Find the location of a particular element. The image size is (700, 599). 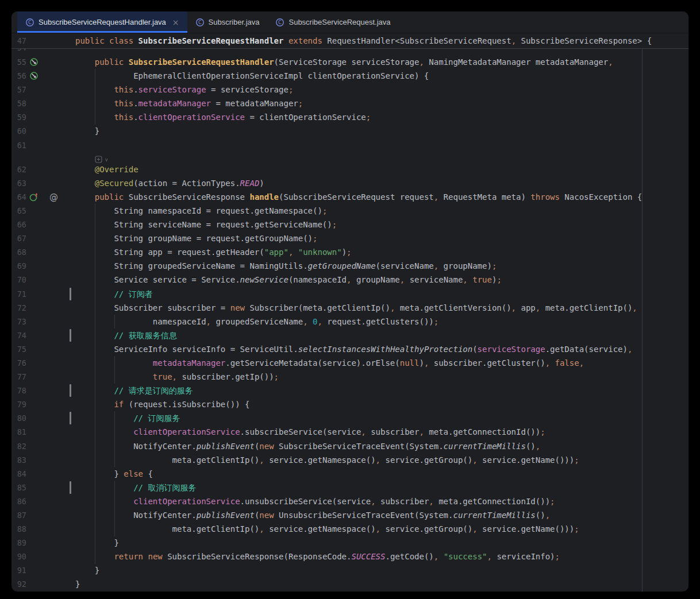

line-number: 68 is located at coordinates (19, 252).